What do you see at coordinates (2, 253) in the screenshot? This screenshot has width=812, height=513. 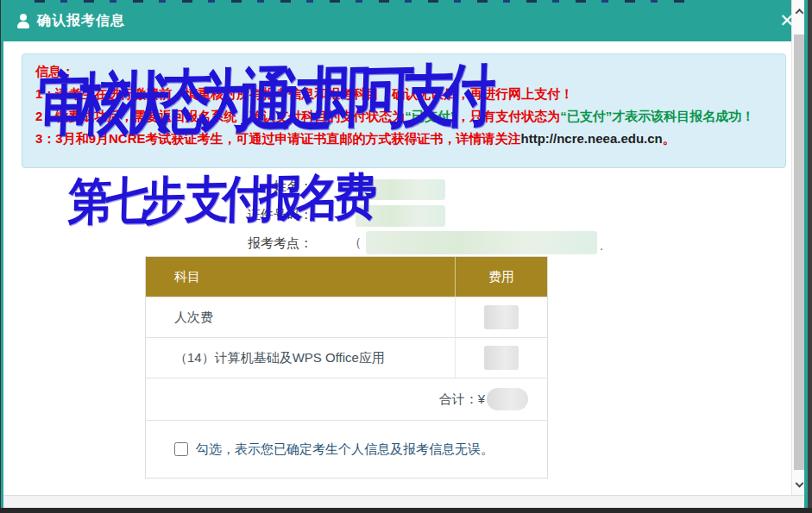 I see `dialog-border-left` at bounding box center [2, 253].